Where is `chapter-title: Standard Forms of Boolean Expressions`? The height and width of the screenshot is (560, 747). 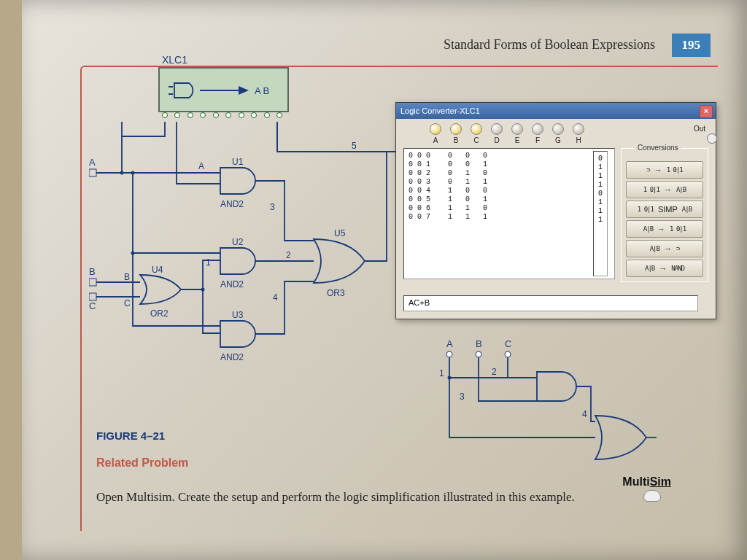 chapter-title: Standard Forms of Boolean Expressions is located at coordinates (549, 44).